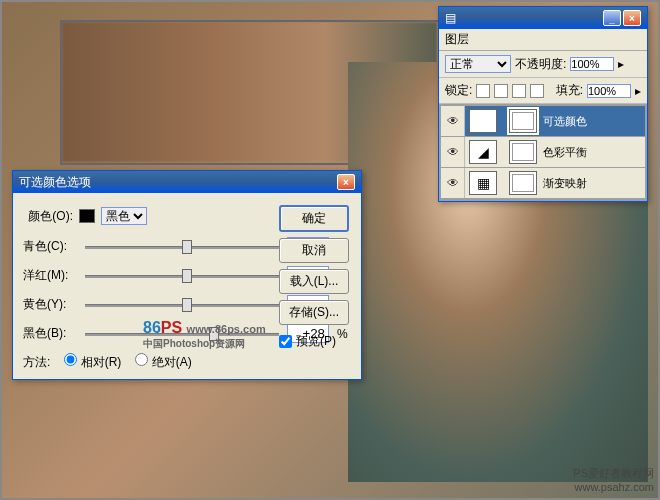 The width and height of the screenshot is (660, 500). I want to click on lock-transparency-icon, so click(483, 91).